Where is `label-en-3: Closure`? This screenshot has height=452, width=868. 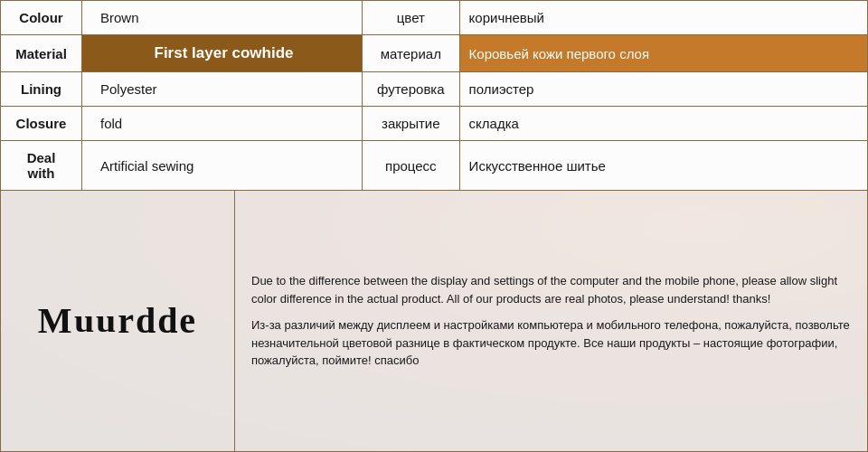 label-en-3: Closure is located at coordinates (42, 124).